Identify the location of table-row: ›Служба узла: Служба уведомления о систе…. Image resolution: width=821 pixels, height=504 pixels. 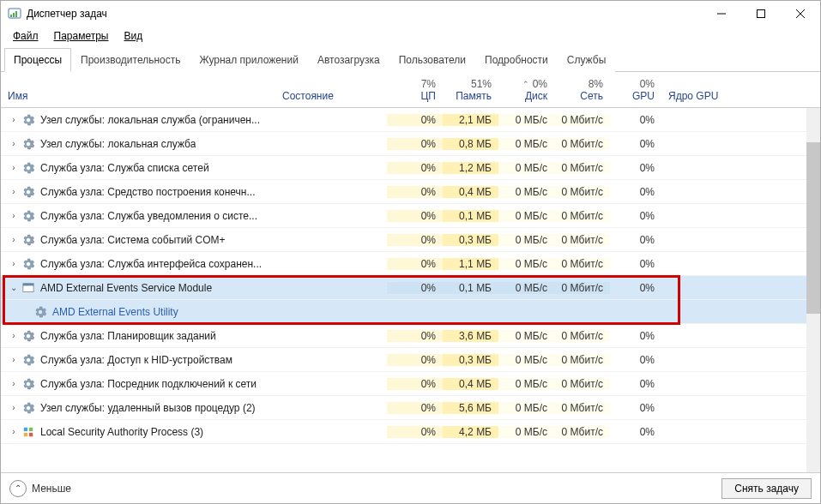
(410, 216).